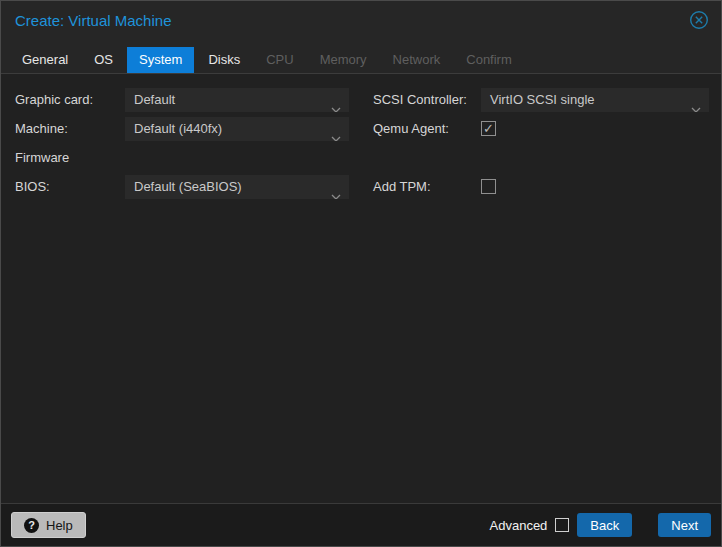  What do you see at coordinates (32, 526) in the screenshot?
I see `question-circle-icon: ?` at bounding box center [32, 526].